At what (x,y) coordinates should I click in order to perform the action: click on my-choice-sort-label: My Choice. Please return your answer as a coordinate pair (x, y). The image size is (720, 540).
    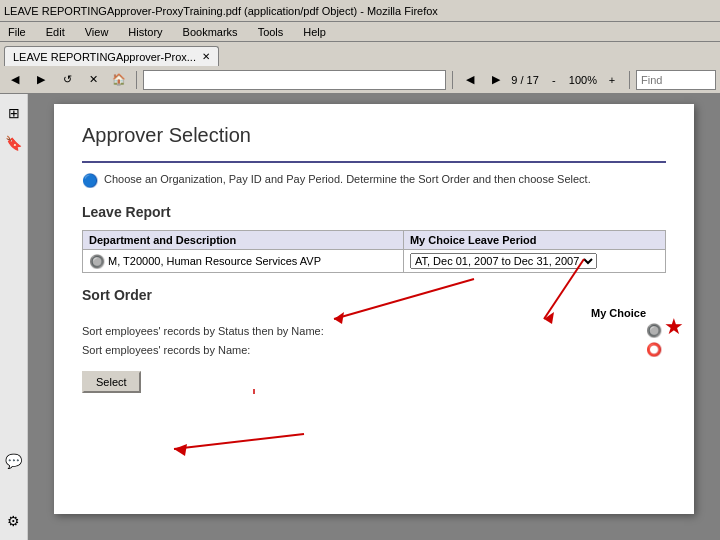
    Looking at the image, I should click on (374, 313).